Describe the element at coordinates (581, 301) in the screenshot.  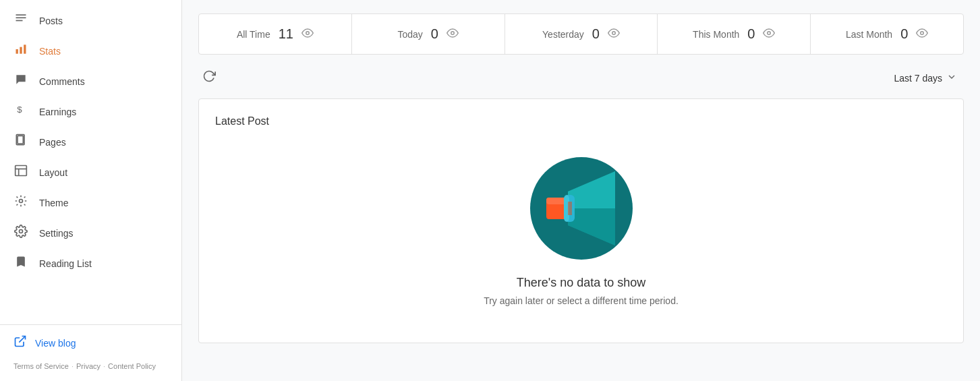
I see `no-data-subtitle: Try again later or select a different ti…` at that location.